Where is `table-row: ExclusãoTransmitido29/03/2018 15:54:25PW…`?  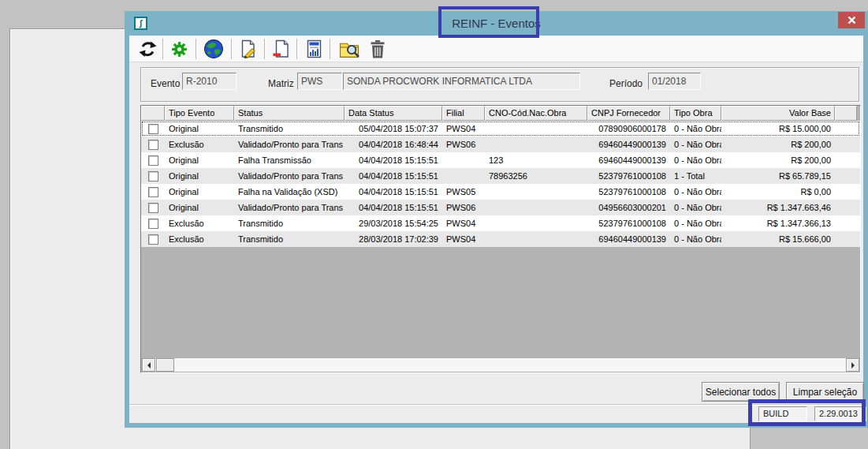
table-row: ExclusãoTransmitido29/03/2018 15:54:25PW… is located at coordinates (501, 223).